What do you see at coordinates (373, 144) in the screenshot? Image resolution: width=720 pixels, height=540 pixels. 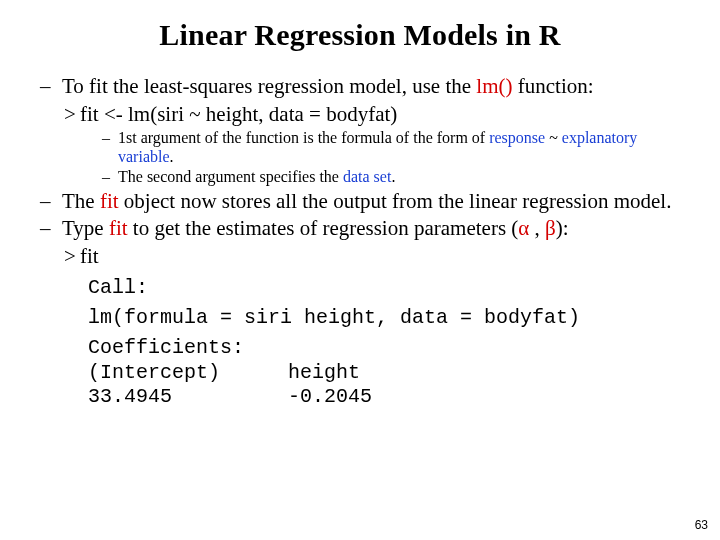 I see `code-sublist: fit <- lm(siri ~ height, data = bodyfat)…` at bounding box center [373, 144].